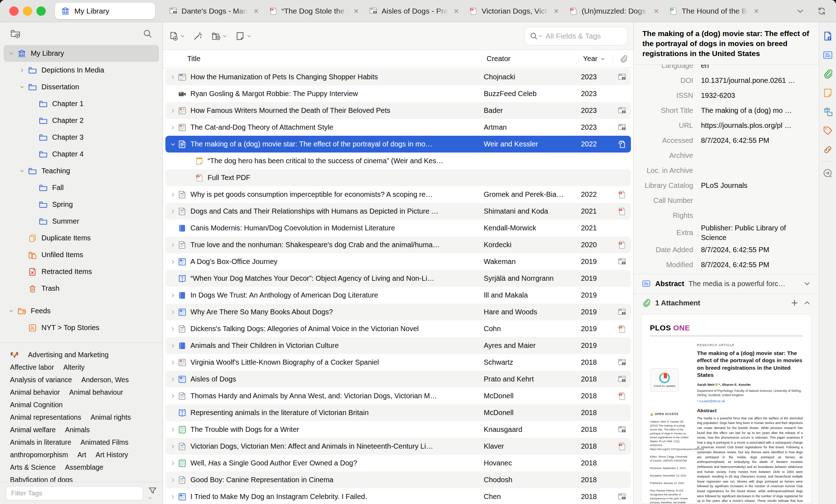  What do you see at coordinates (81, 87) in the screenshot?
I see `sidebar-item-dissertation: Dissertation` at bounding box center [81, 87].